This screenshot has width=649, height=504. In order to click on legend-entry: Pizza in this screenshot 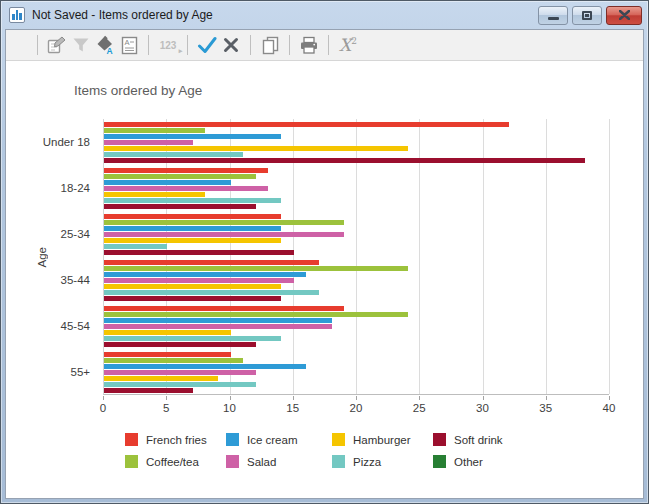, I will do `click(382, 462)`.